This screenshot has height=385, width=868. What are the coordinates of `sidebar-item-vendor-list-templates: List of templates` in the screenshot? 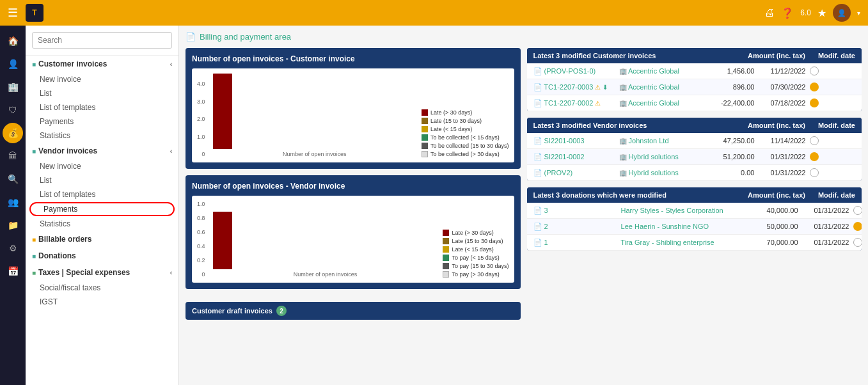 It's located at (102, 194).